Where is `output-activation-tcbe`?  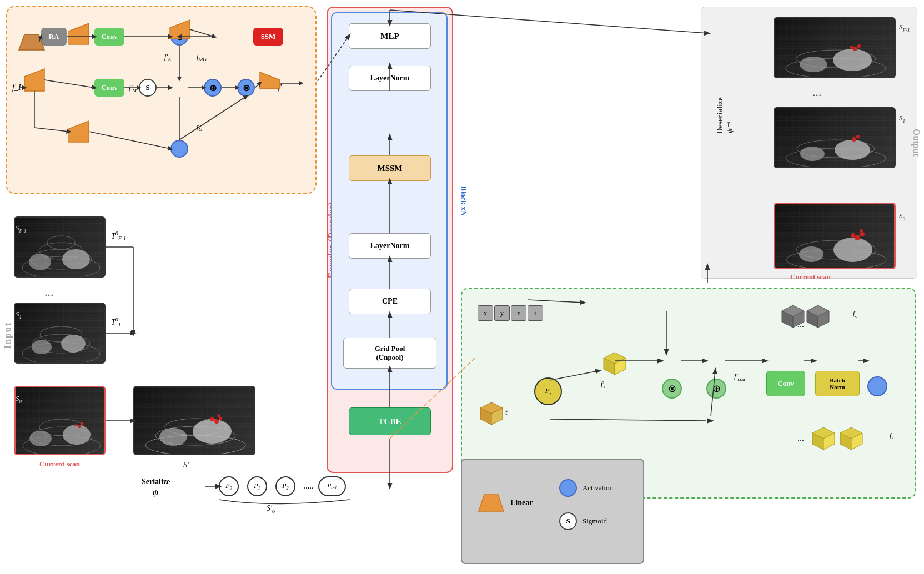 output-activation-tcbe is located at coordinates (877, 386).